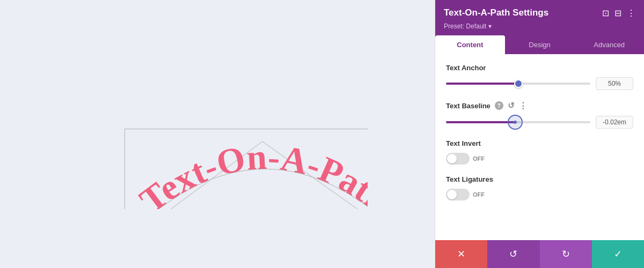  What do you see at coordinates (540, 68) in the screenshot?
I see `text-anchor-label: Text Anchor` at bounding box center [540, 68].